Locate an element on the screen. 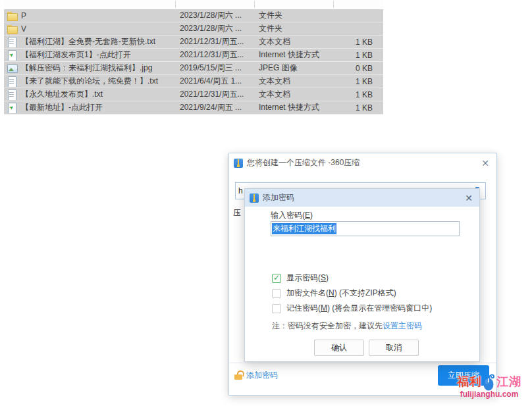 The width and height of the screenshot is (532, 410). dialog-title: 添加密码 is located at coordinates (279, 197).